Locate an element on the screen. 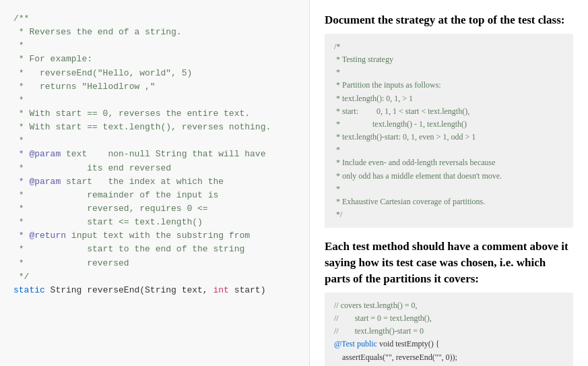 The height and width of the screenshot is (366, 588). code-line: /** is located at coordinates (155, 19).